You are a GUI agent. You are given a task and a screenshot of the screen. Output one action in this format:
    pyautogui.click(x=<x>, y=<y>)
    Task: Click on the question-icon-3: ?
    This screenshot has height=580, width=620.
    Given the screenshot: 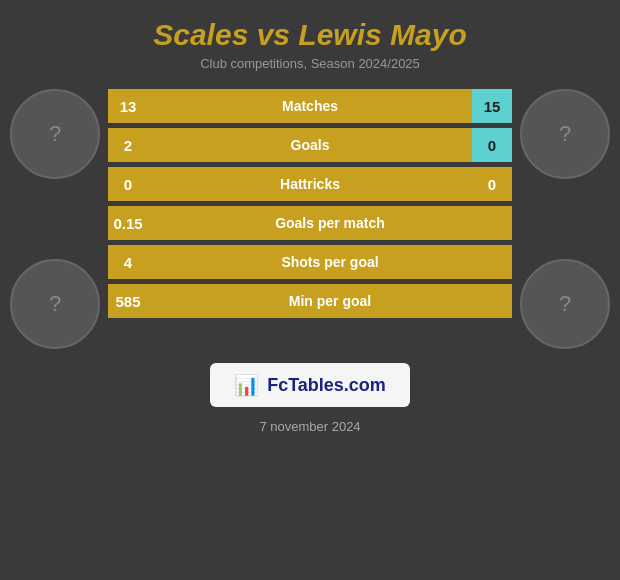 What is the action you would take?
    pyautogui.click(x=565, y=134)
    